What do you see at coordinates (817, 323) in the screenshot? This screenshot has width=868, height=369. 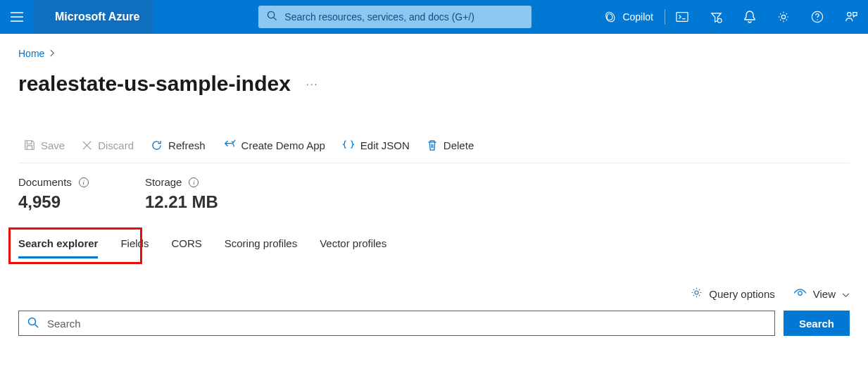 I see `search-button: Search` at bounding box center [817, 323].